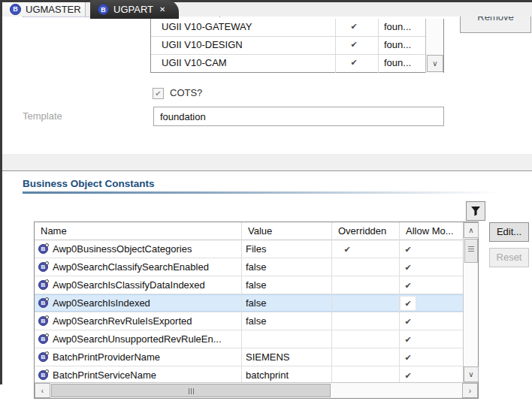 This screenshot has height=401, width=532. What do you see at coordinates (53, 9) in the screenshot?
I see `editor-tab-label: UGMASTER` at bounding box center [53, 9].